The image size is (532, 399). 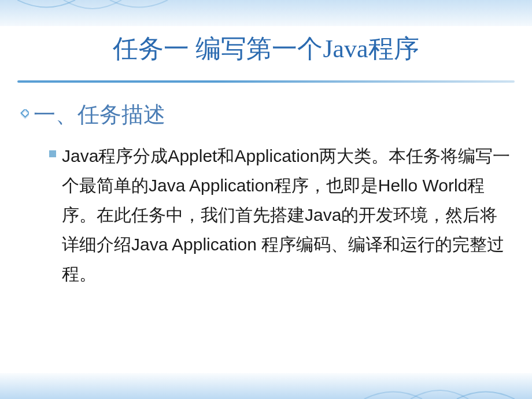 What do you see at coordinates (266, 49) in the screenshot?
I see `slide-title: 任务一 编写第一个Java程序` at bounding box center [266, 49].